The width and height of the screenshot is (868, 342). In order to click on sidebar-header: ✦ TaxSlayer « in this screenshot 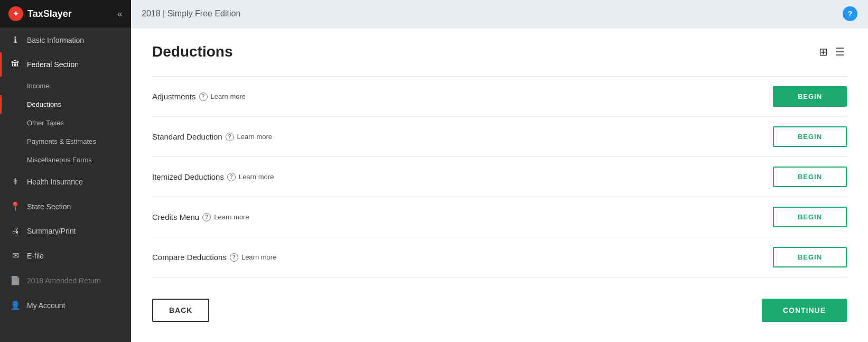, I will do `click(66, 14)`.